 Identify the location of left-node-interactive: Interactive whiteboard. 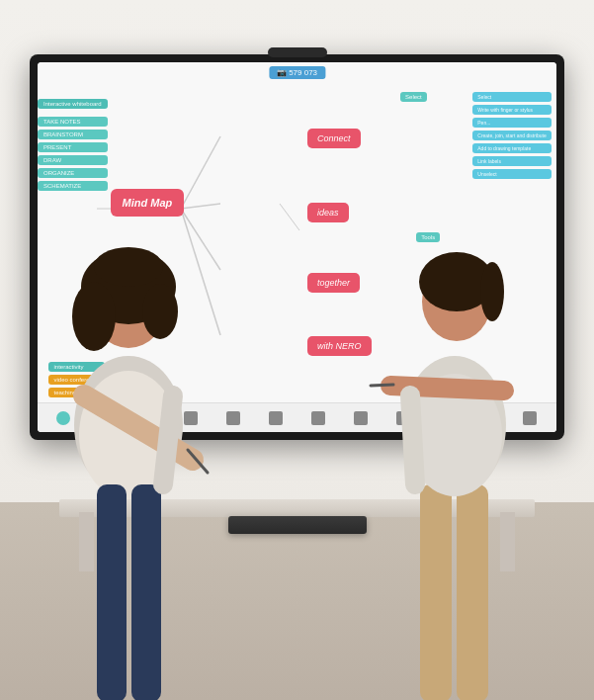
(73, 104).